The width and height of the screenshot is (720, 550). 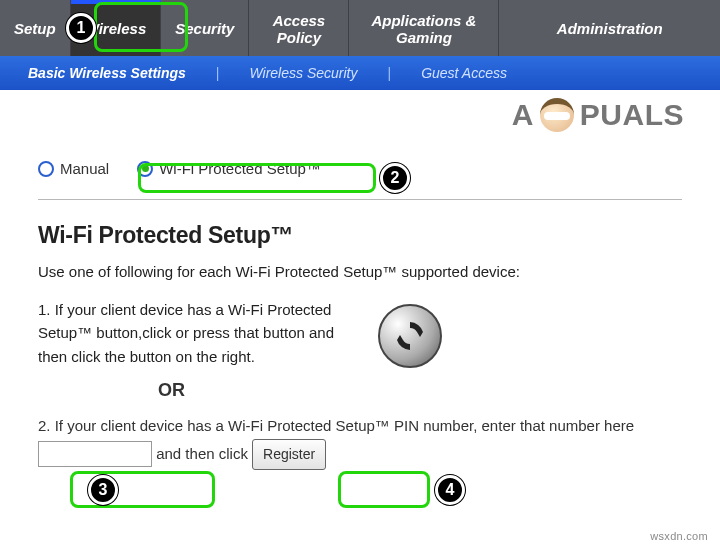 I want to click on or-label: OR, so click(x=420, y=390).